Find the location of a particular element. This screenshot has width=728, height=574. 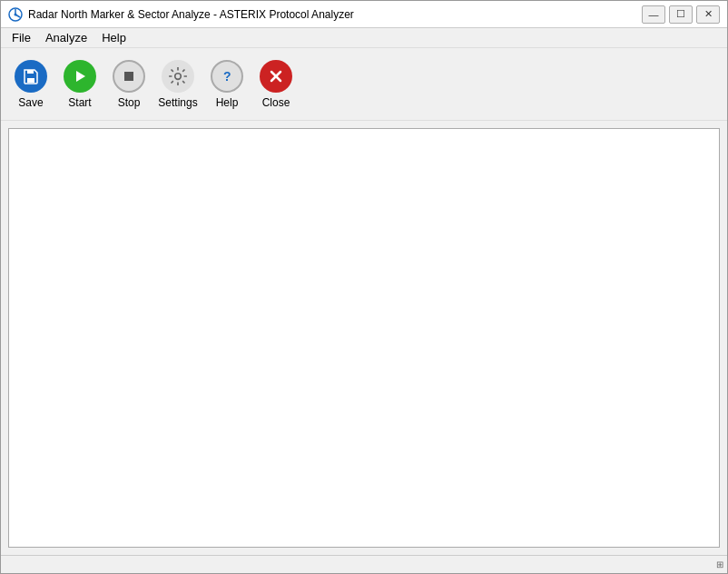

menu-file: File is located at coordinates (22, 38).